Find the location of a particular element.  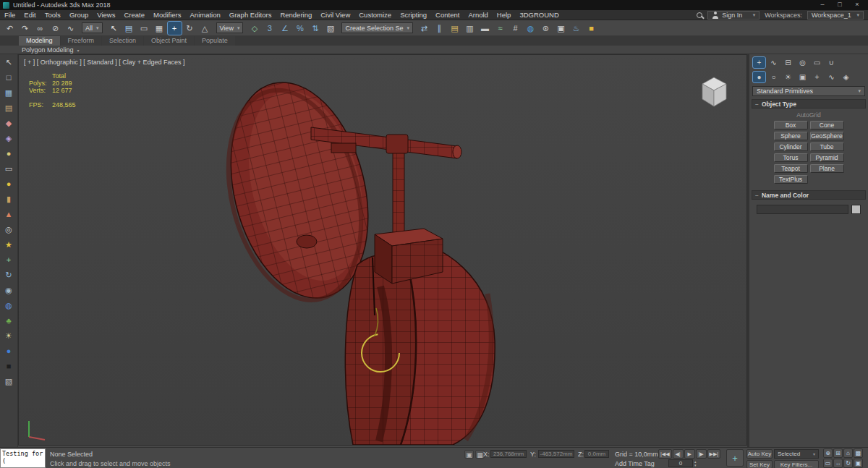

category-cameras-icon: ▣ is located at coordinates (803, 77).